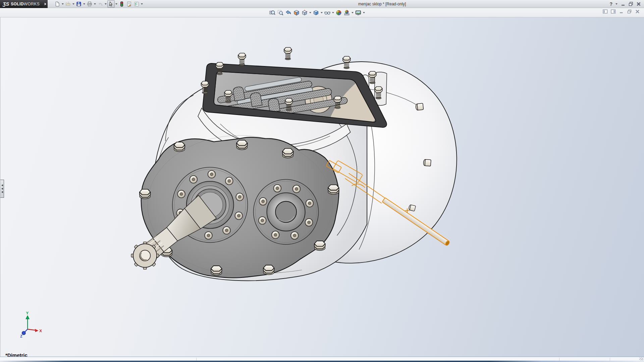 Image resolution: width=644 pixels, height=362 pixels. I want to click on view-settings-monitor-icon, so click(358, 13).